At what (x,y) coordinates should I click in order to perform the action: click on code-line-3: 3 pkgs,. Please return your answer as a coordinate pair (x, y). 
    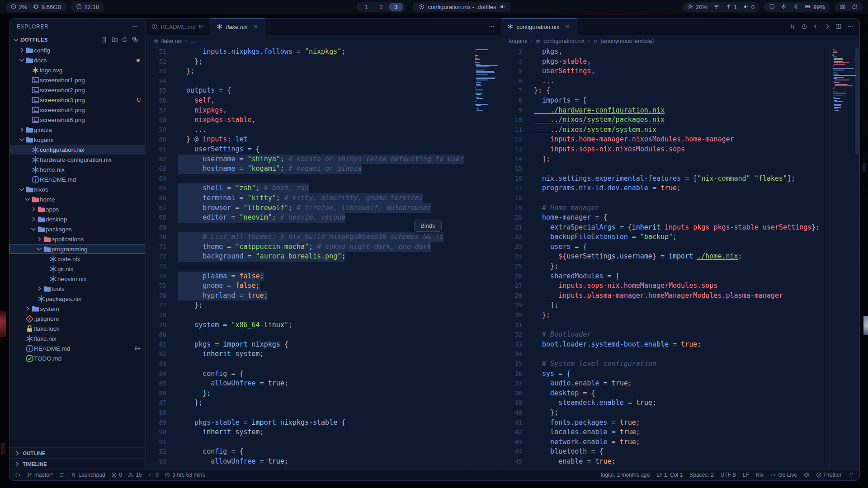
    Looking at the image, I should click on (665, 52).